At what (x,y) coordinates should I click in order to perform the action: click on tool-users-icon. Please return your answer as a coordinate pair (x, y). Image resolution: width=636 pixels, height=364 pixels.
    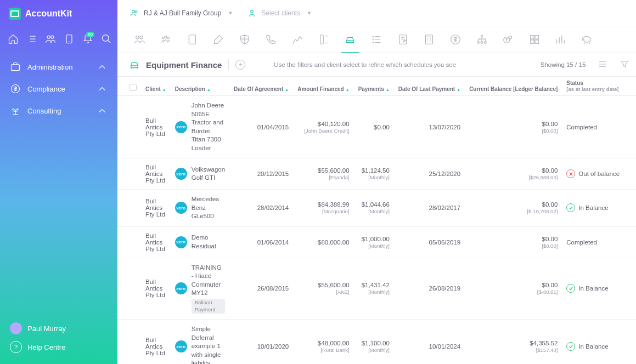
    Looking at the image, I should click on (139, 39).